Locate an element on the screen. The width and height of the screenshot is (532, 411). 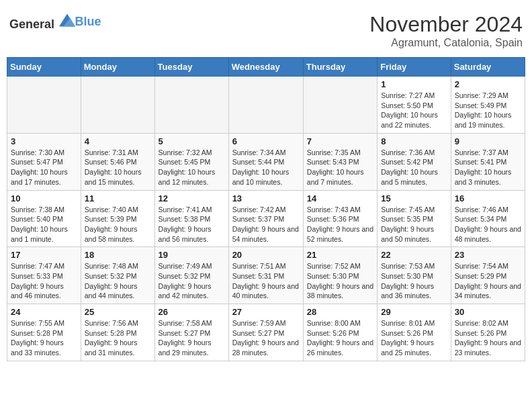
day-info: Sunrise: 7:56 AM Sunset: 5:28 PM Dayligh… is located at coordinates (118, 338).